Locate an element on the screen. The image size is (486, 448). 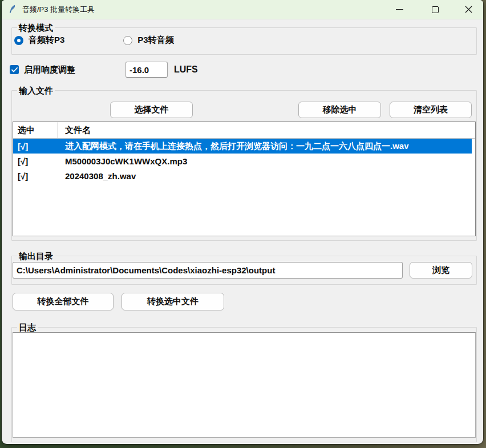
clear-list-button: 清空列表 is located at coordinates (431, 110).